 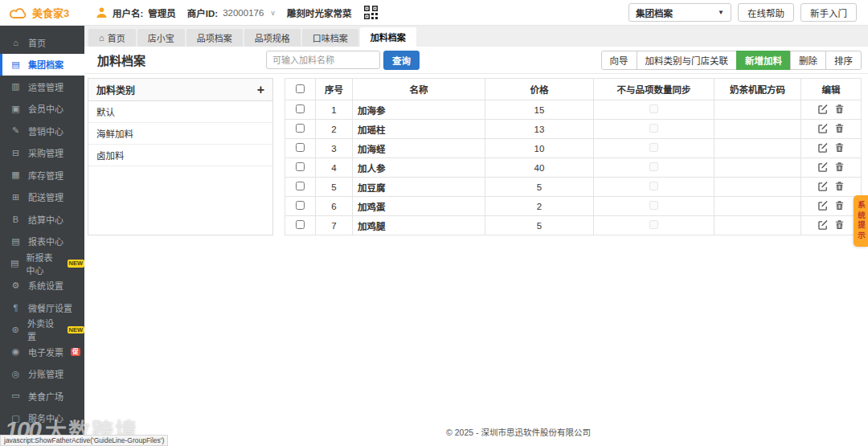 What do you see at coordinates (388, 37) in the screenshot?
I see `tab-加料档案: 加料档案` at bounding box center [388, 37].